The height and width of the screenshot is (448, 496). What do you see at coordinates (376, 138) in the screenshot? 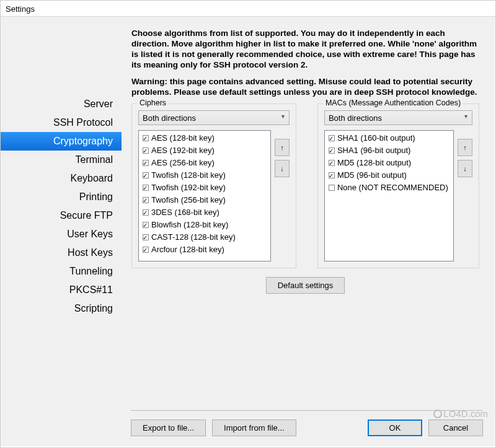
I see `list-item-label: SHA1 (160-bit output)` at bounding box center [376, 138].